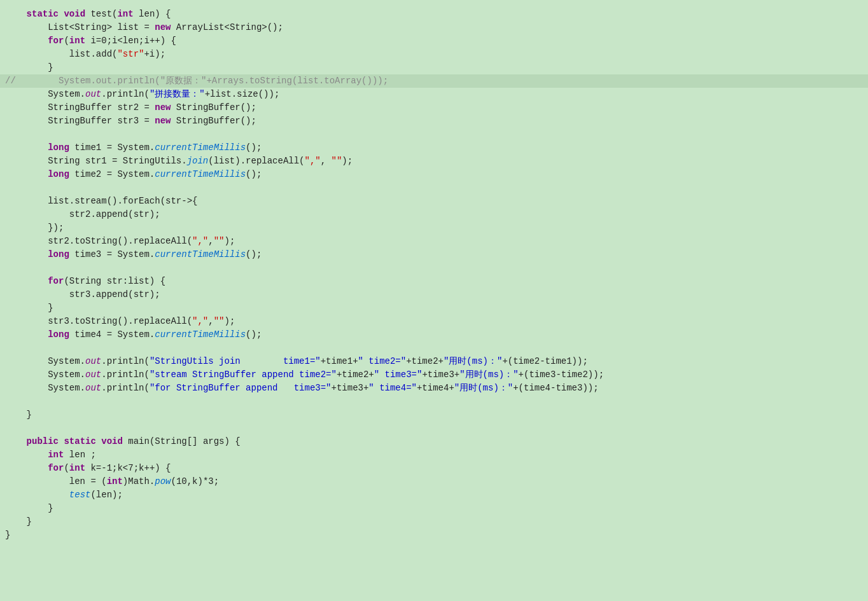 The image size is (868, 601). I want to click on code-line: str3.append(str);, so click(434, 295).